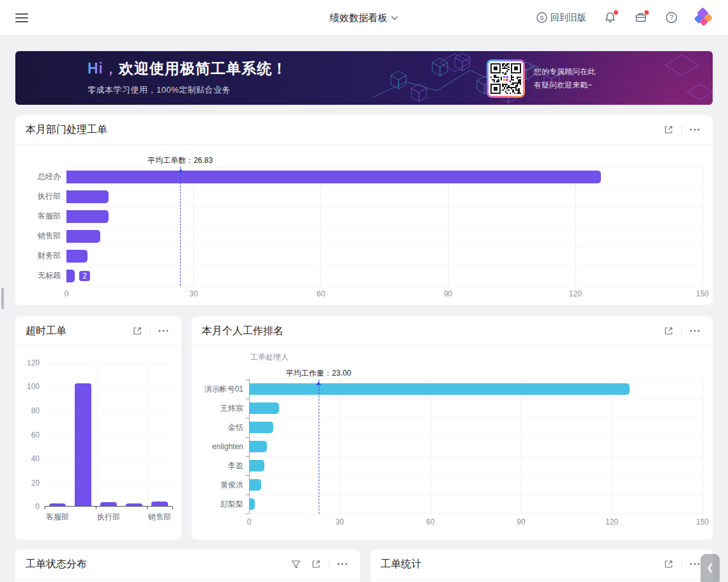 This screenshot has width=728, height=582. Describe the element at coordinates (98, 438) in the screenshot. I see `overtime-bar-chart: 120100806040200客服部执行部销售部` at that location.